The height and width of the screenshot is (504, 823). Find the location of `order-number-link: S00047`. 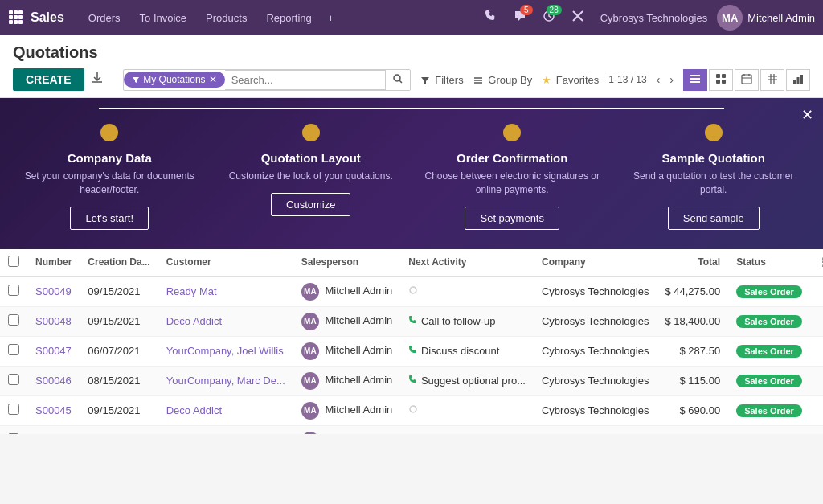

order-number-link: S00047 is located at coordinates (53, 350).